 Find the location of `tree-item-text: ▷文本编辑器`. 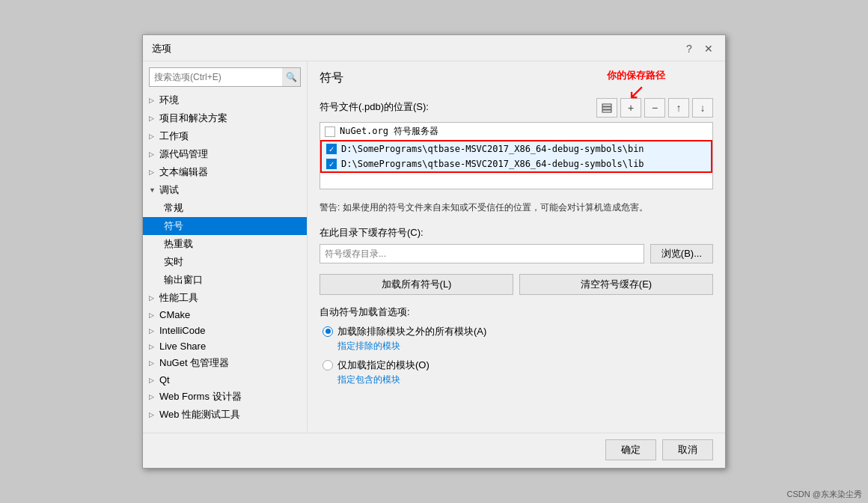

tree-item-text: ▷文本编辑器 is located at coordinates (224, 172).